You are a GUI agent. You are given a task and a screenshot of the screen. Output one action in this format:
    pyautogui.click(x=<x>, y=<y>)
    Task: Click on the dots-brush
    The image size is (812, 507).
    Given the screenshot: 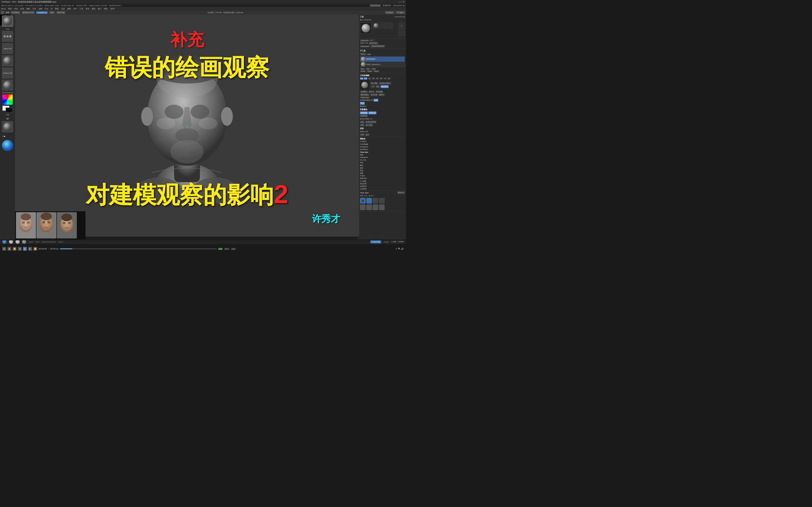 What is the action you would take?
    pyautogui.click(x=7, y=36)
    